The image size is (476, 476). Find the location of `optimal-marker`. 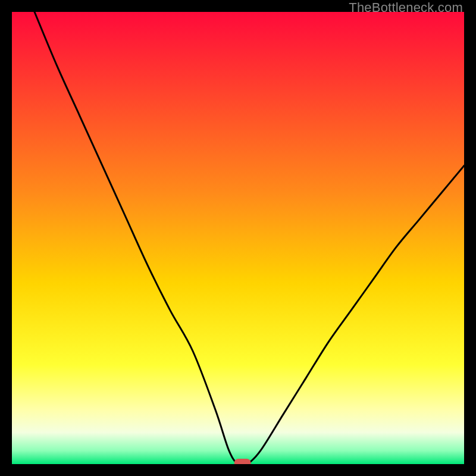

optimal-marker is located at coordinates (243, 462).